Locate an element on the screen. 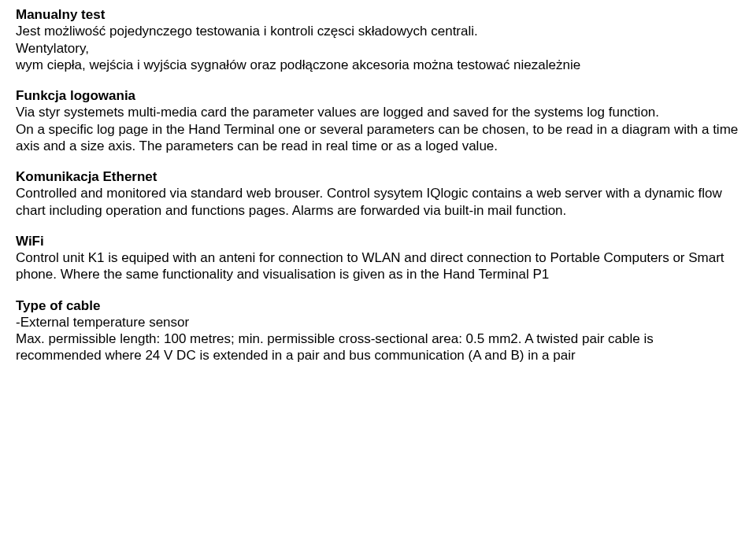 The image size is (756, 539). body-text: Control unit K1 is equiped with an anten… is located at coordinates (378, 266).